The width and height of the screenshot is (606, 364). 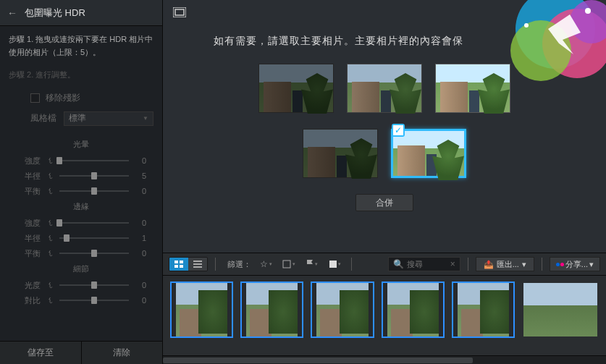 I want to click on remove-ghost-row: 移除殘影, so click(x=92, y=98).